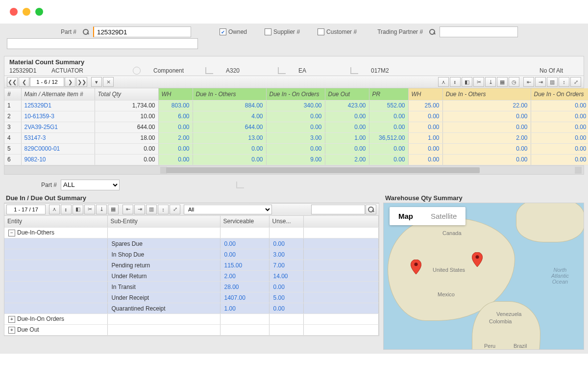  I want to click on tool-b1: ⇤, so click(529, 82).